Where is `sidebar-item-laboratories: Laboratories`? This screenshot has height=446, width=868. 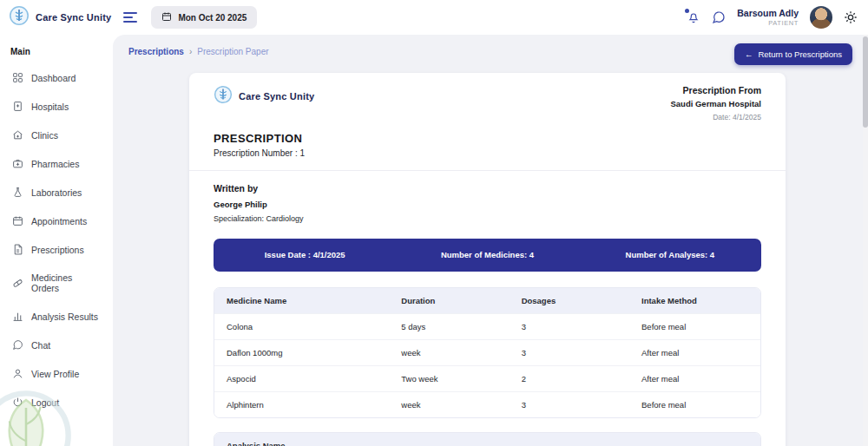 sidebar-item-laboratories: Laboratories is located at coordinates (56, 193).